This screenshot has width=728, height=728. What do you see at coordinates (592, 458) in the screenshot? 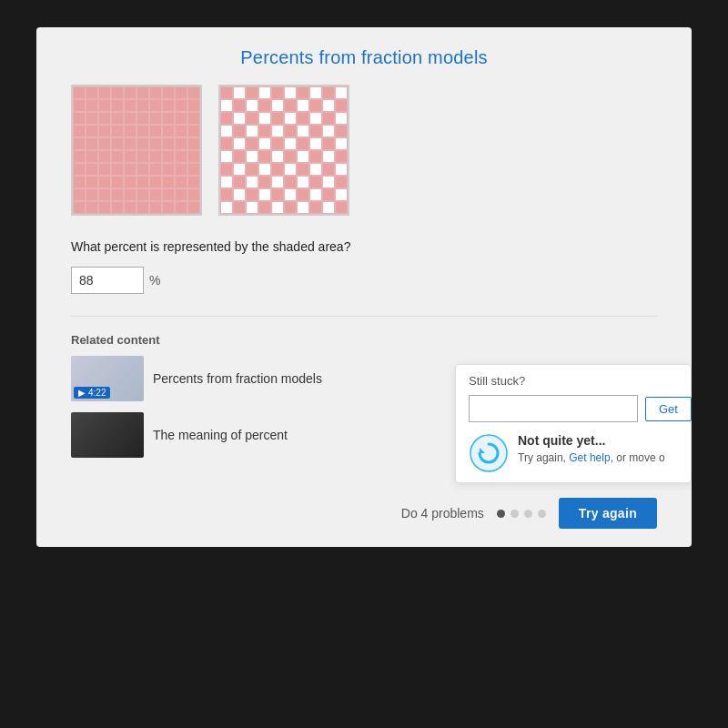
I see `not-quite-sub: Try again, Get help, or move o` at bounding box center [592, 458].